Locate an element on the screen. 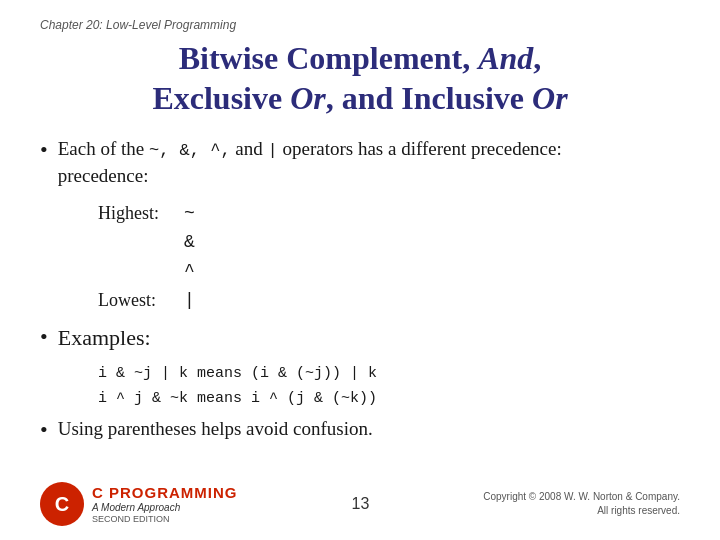 The width and height of the screenshot is (720, 540). logo-text-block: C PROGRAMMING A Modern Approach SECOND E… is located at coordinates (165, 504).